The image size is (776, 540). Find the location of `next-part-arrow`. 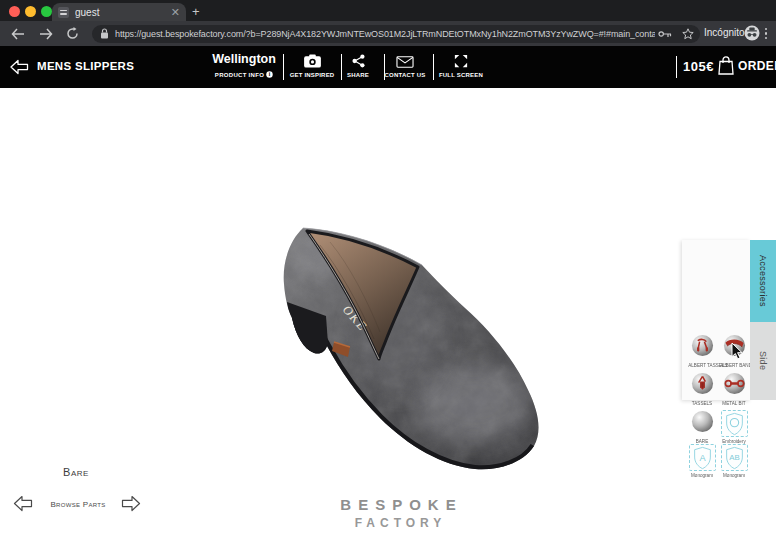

next-part-arrow is located at coordinates (131, 504).